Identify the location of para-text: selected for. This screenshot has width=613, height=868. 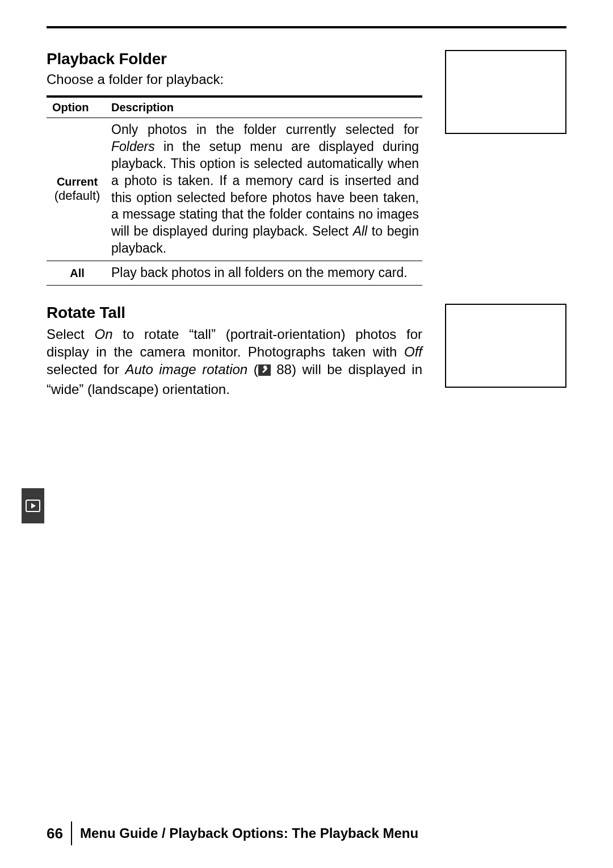
(86, 369).